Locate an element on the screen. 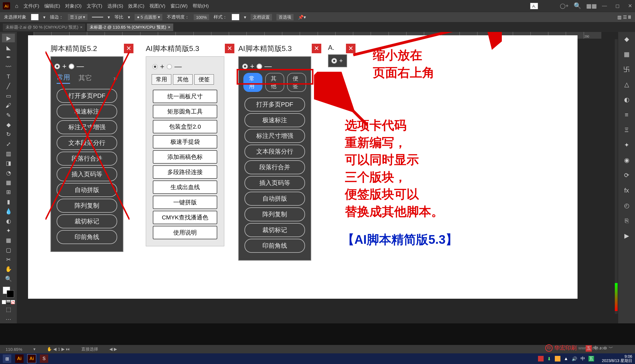 This screenshot has height=364, width=635. taskbar-app: S is located at coordinates (44, 359).